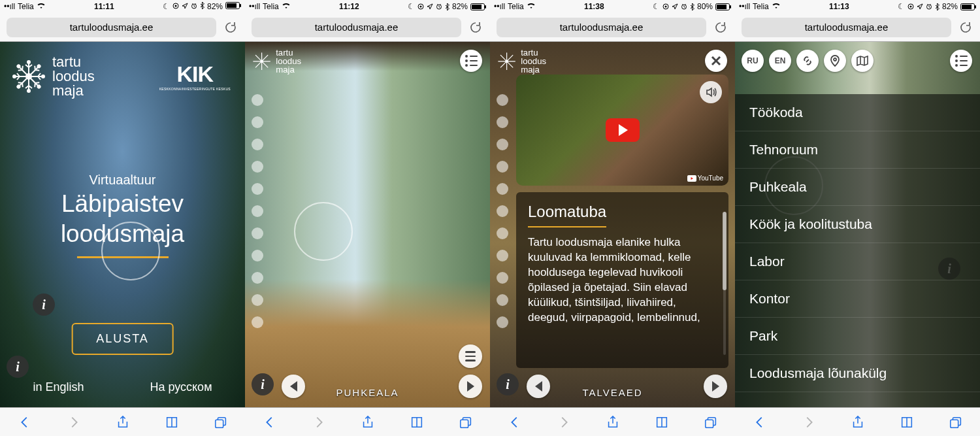 This screenshot has height=436, width=980. I want to click on link-button, so click(808, 61).